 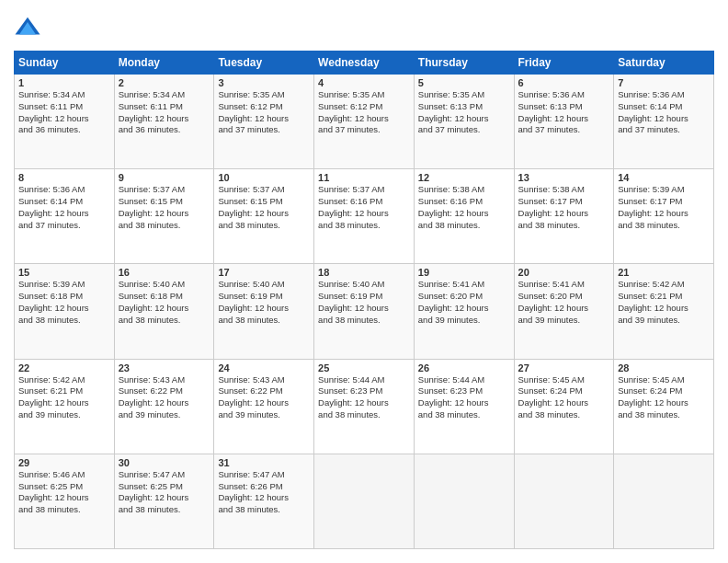 I want to click on calendar-day-cell: 15 Sunrise: 5:39 AMSunset: 6:18 PMDaylig…, so click(x=64, y=311).